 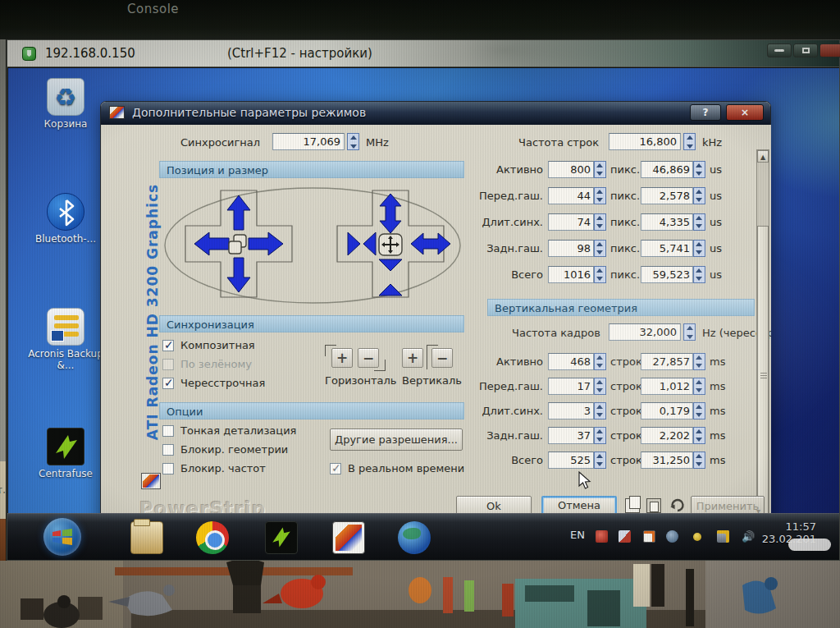 What do you see at coordinates (667, 195) in the screenshot?
I see `time-field: 2,578` at bounding box center [667, 195].